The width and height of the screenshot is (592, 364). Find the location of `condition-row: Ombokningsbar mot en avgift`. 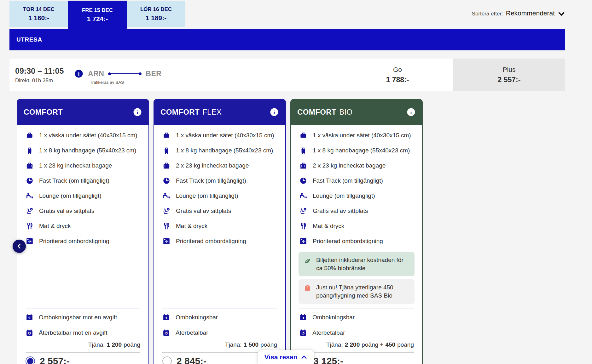

condition-row: Ombokningsbar mot en avgift is located at coordinates (83, 317).